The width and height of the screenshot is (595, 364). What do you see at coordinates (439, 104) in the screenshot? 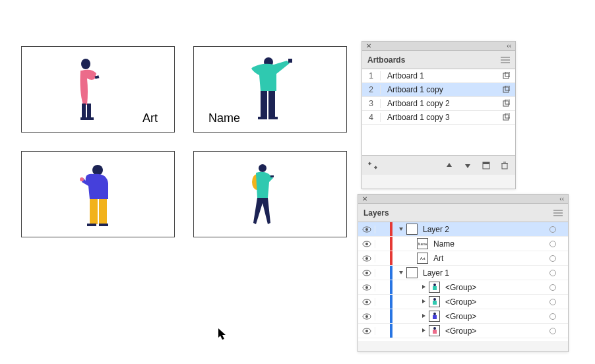
I see `artboard-row: 3Artboard 1 copy 2` at bounding box center [439, 104].